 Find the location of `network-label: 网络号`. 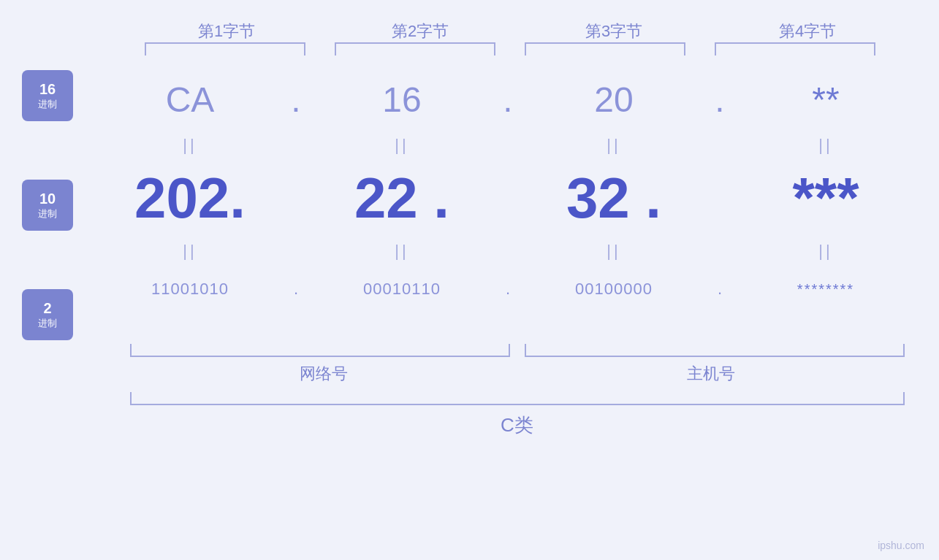

network-label: 网络号 is located at coordinates (324, 374).